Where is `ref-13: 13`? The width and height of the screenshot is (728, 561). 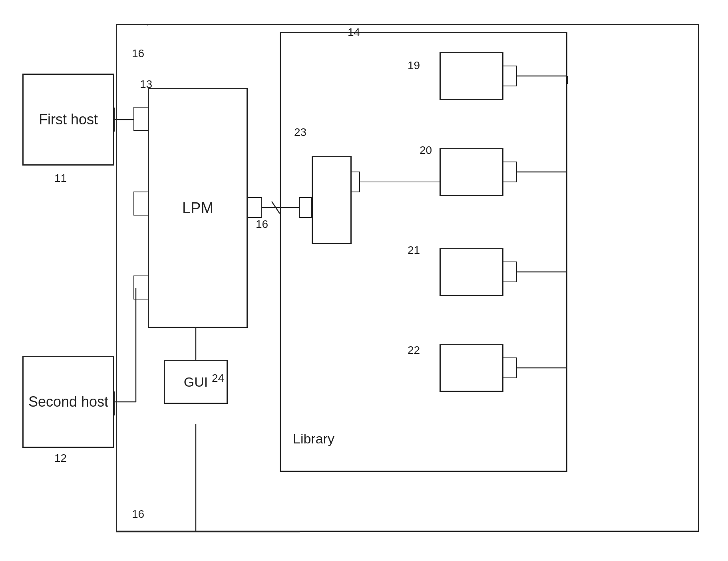 ref-13: 13 is located at coordinates (146, 84).